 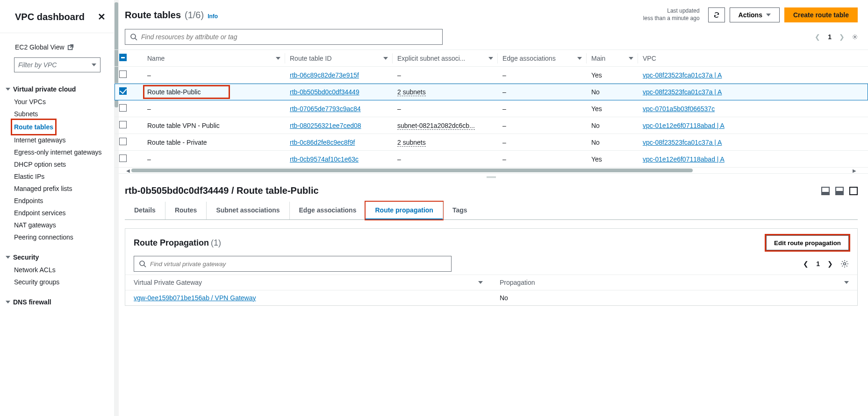 What do you see at coordinates (61, 270) in the screenshot?
I see `sidebar-item-network-acls: Network ACLs` at bounding box center [61, 270].